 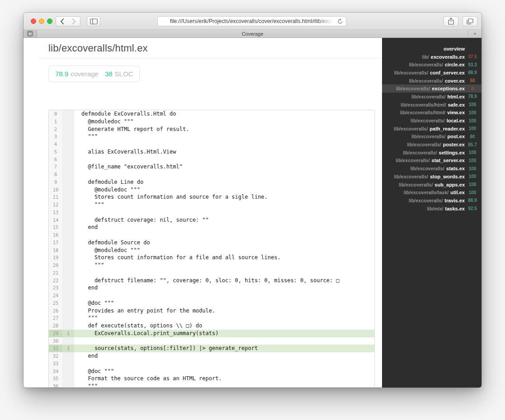 I want to click on line-number: 33, so click(x=56, y=364).